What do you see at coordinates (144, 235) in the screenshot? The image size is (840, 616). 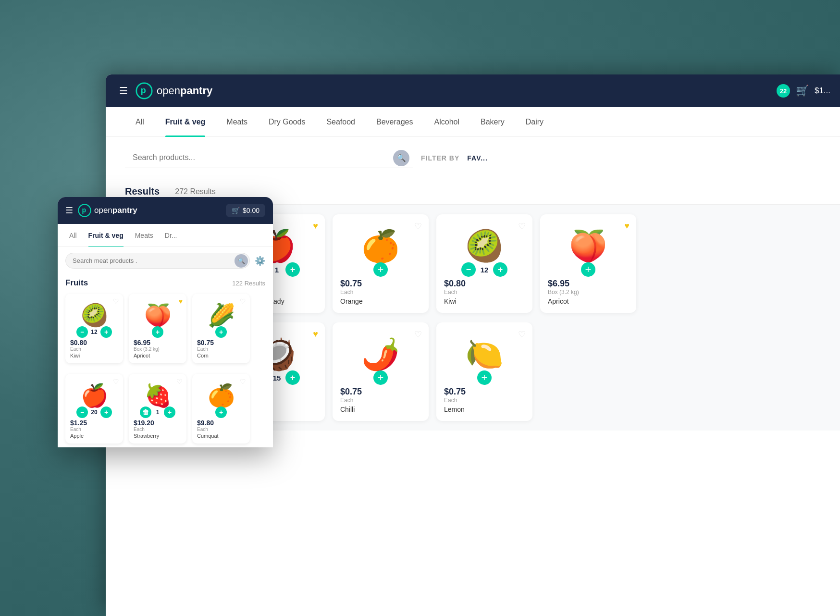 I see `mobile-cat-meats: Meats` at bounding box center [144, 235].